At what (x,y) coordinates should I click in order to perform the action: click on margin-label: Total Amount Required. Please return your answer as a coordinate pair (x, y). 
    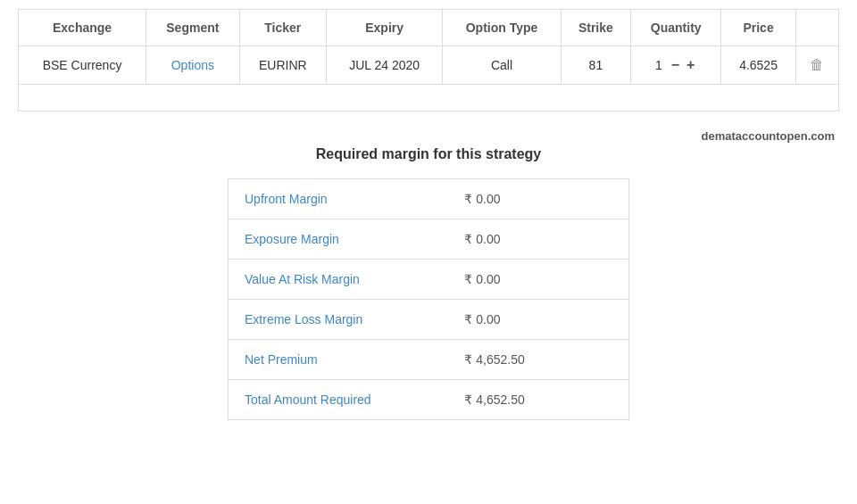
    Looking at the image, I should click on (339, 400).